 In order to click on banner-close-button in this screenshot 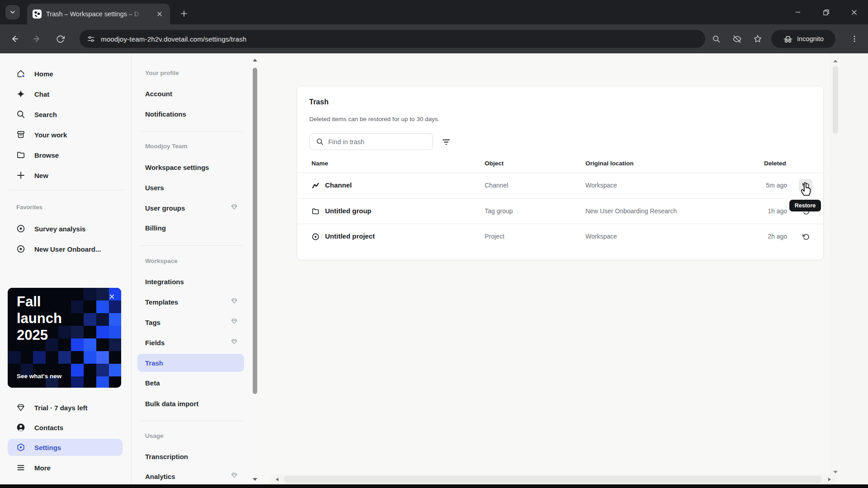, I will do `click(112, 296)`.